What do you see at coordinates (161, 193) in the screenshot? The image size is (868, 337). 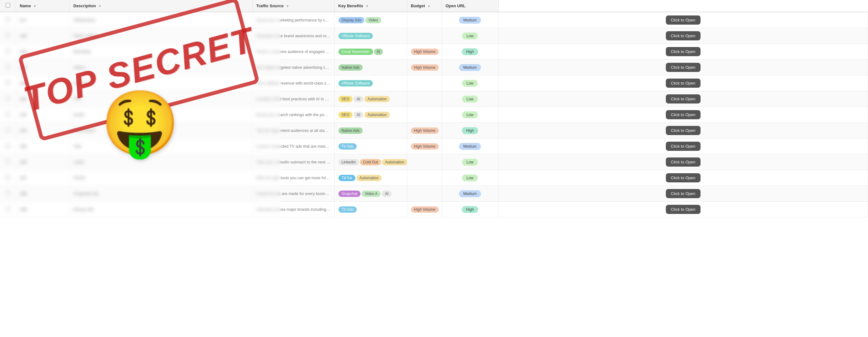 I see `row-name: Snapchat Ads` at bounding box center [161, 193].